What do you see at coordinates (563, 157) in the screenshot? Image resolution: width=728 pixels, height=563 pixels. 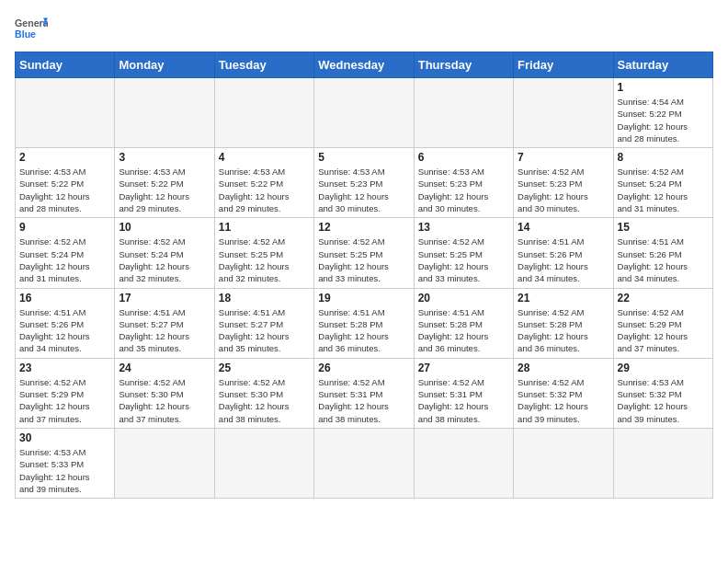 I see `day-number: 7` at bounding box center [563, 157].